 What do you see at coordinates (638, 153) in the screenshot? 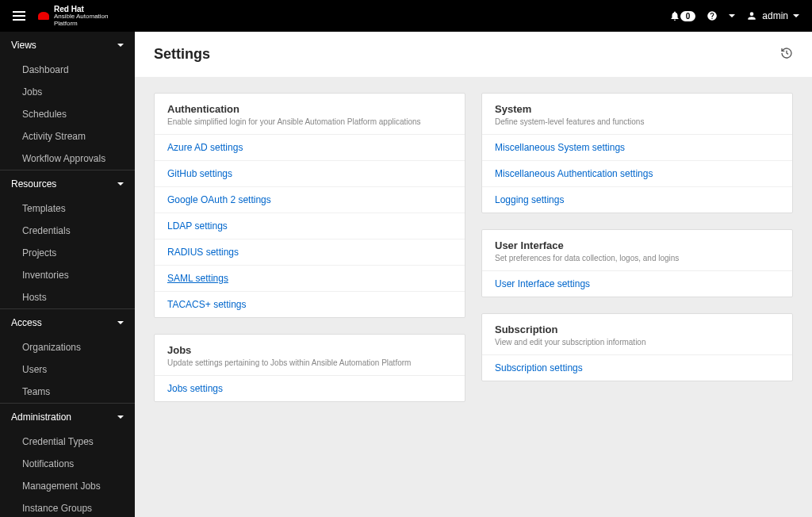
I see `settings-card: SystemDefine system-level features and f…` at bounding box center [638, 153].